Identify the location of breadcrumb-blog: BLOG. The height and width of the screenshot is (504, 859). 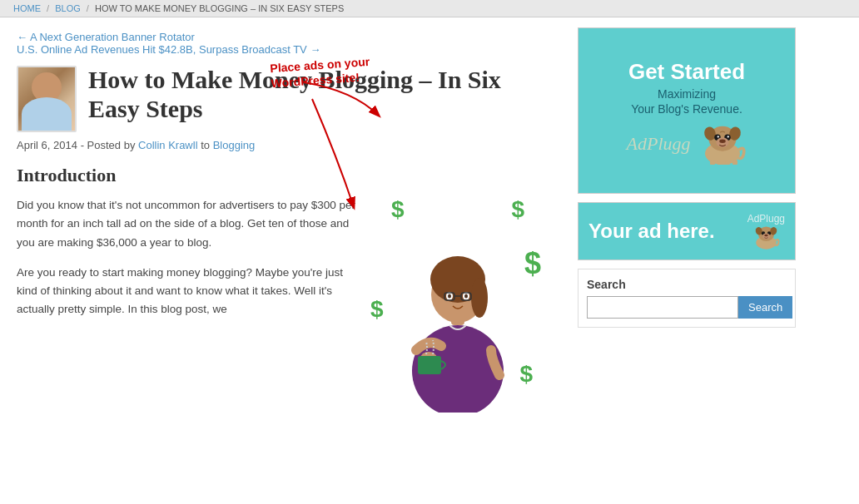
(68, 8).